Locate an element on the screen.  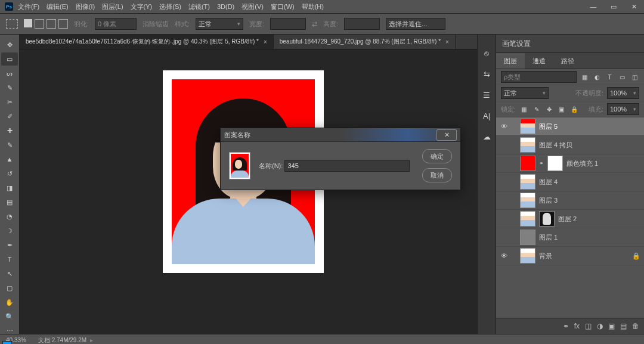
delete-layer-icon: 🗑 is located at coordinates (636, 326).